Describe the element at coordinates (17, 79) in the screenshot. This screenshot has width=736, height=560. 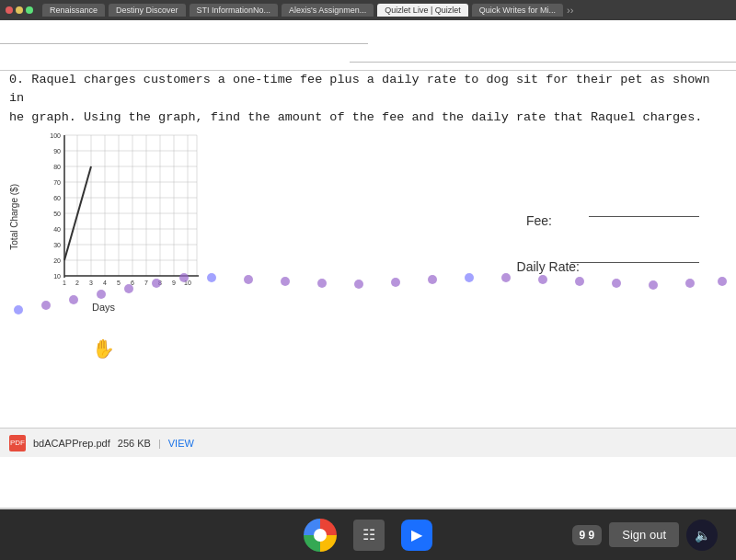
I see `problem-number: 0.` at that location.